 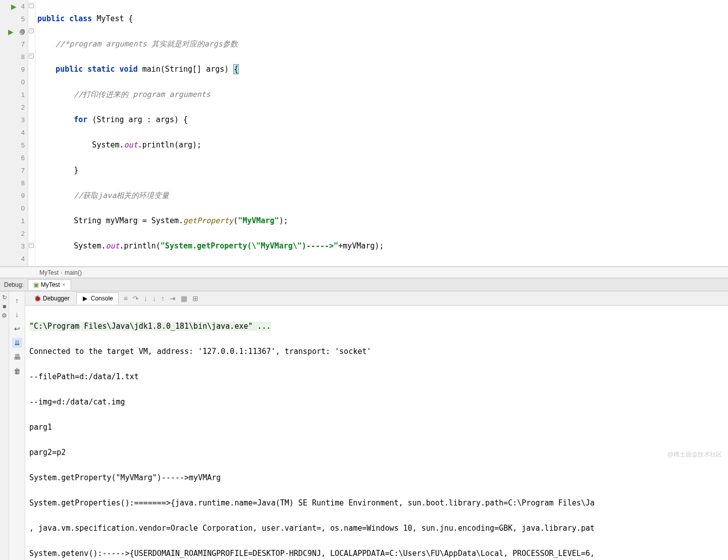 What do you see at coordinates (377, 351) in the screenshot?
I see `console-line: Connected to the target VM, address: '12…` at bounding box center [377, 351].